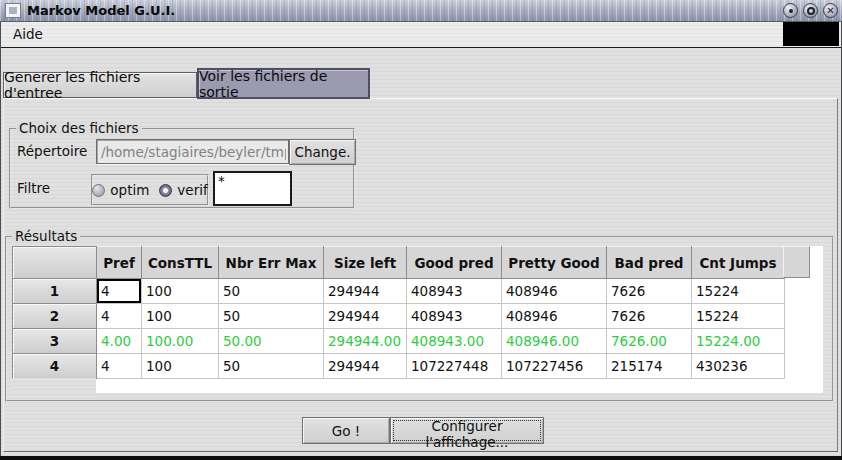 The height and width of the screenshot is (460, 842). Describe the element at coordinates (130, 190) in the screenshot. I see `radio-optim-label: optim` at that location.